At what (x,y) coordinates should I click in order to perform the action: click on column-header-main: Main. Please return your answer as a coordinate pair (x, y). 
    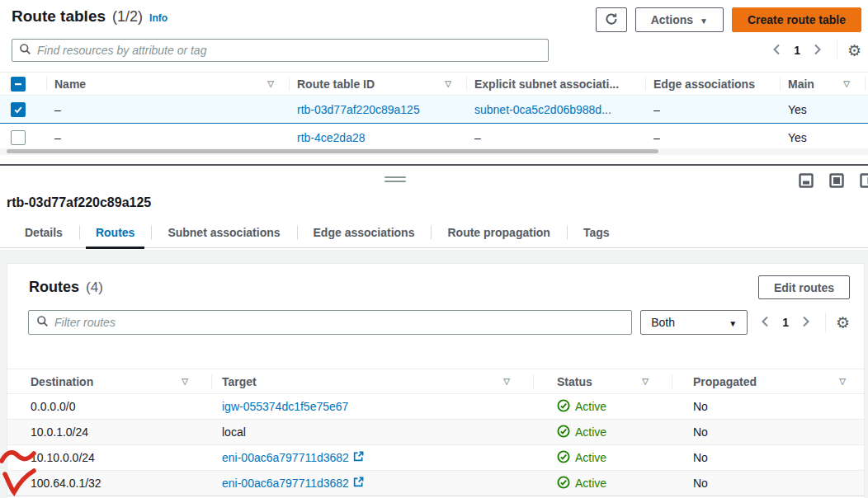
    Looking at the image, I should click on (822, 84).